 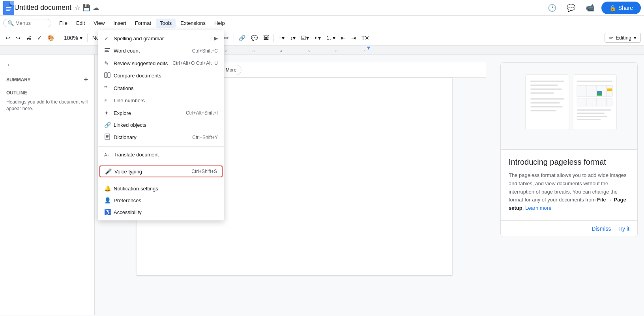 What do you see at coordinates (161, 113) in the screenshot?
I see `menu-explore: ✦ Explore Ctrl+Alt+Shift+I` at bounding box center [161, 113].